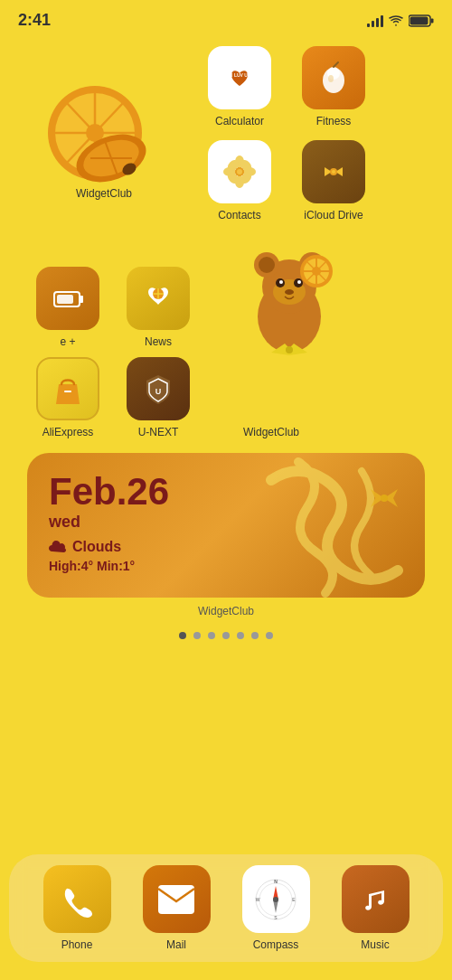 This screenshot has width=452, height=980. I want to click on eplus-label: e +, so click(67, 342).